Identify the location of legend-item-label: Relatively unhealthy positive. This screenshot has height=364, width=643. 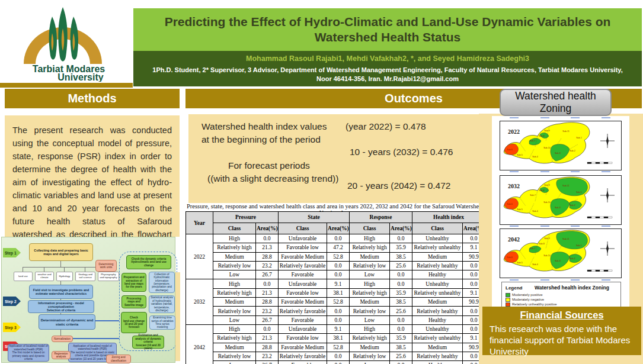
(535, 304).